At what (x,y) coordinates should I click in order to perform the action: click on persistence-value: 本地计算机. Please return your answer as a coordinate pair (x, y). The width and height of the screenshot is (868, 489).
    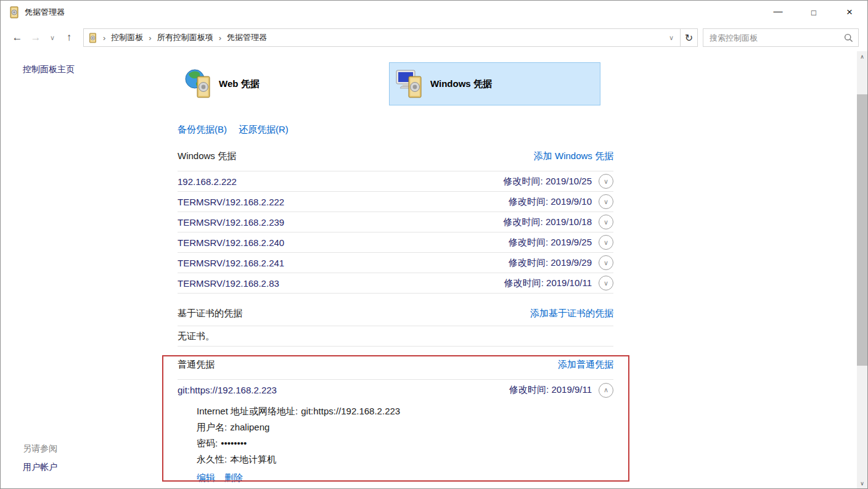
    Looking at the image, I should click on (253, 459).